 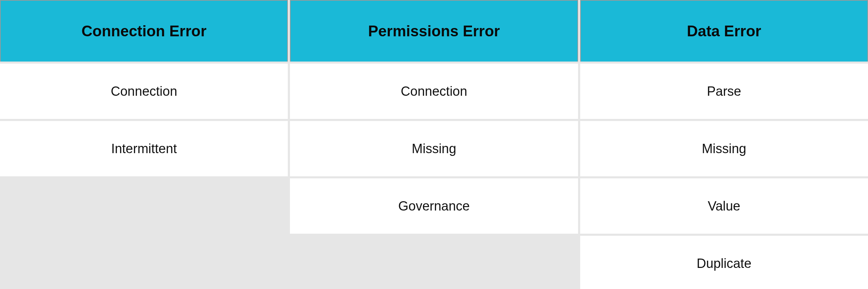 What do you see at coordinates (724, 262) in the screenshot?
I see `table-cell: Duplicate` at bounding box center [724, 262].